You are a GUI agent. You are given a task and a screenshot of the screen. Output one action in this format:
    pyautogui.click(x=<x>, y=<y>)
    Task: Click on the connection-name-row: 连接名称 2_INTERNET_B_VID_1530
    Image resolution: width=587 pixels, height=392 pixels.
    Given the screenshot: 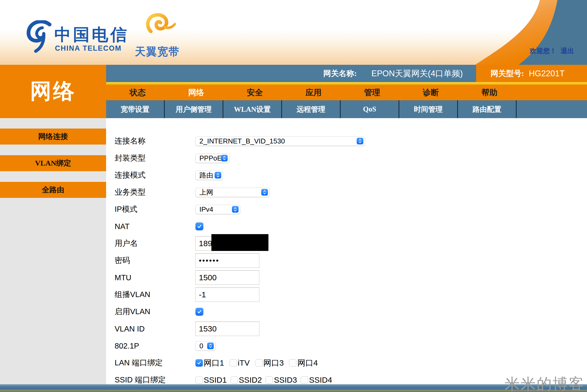 What is the action you would take?
    pyautogui.click(x=297, y=141)
    